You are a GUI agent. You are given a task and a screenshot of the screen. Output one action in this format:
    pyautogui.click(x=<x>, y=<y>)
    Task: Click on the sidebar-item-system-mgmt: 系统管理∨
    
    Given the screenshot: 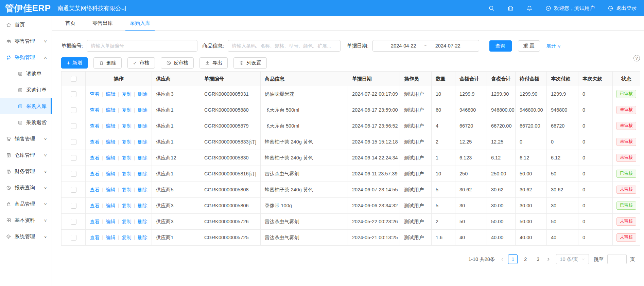 What is the action you would take?
    pyautogui.click(x=26, y=236)
    